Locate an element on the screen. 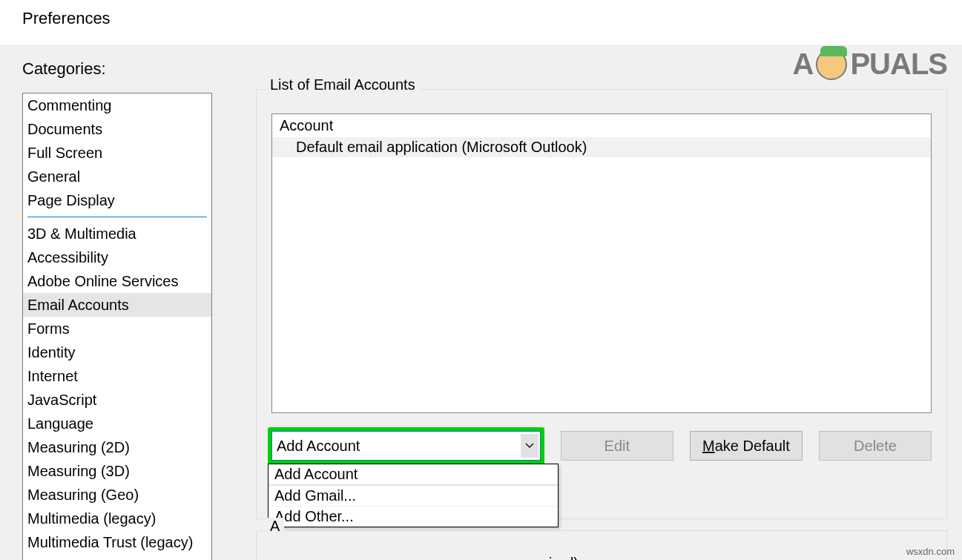 Image resolution: width=962 pixels, height=560 pixels. category-3d-multimedia: 3D & Multimedia is located at coordinates (117, 234).